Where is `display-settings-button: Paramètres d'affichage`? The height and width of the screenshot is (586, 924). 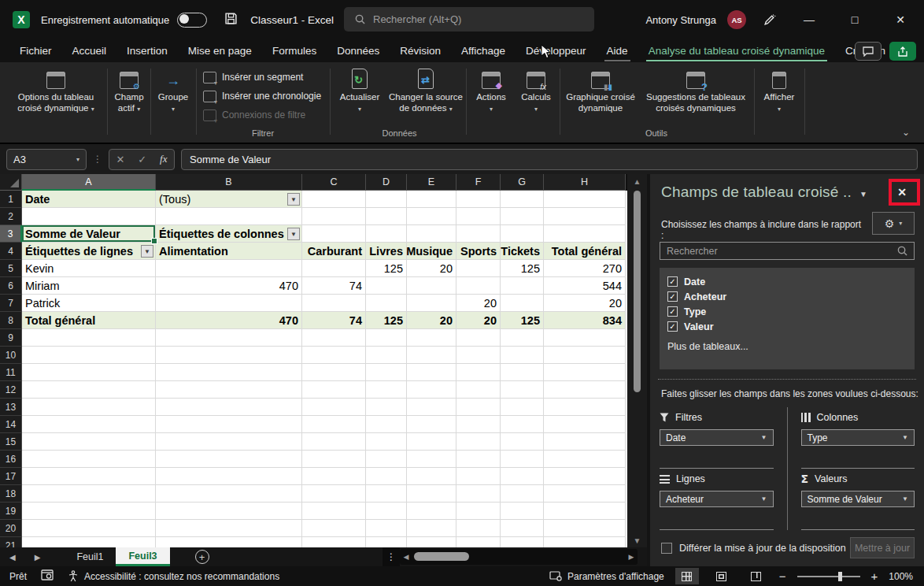
display-settings-button: Paramètres d'affichage is located at coordinates (607, 577).